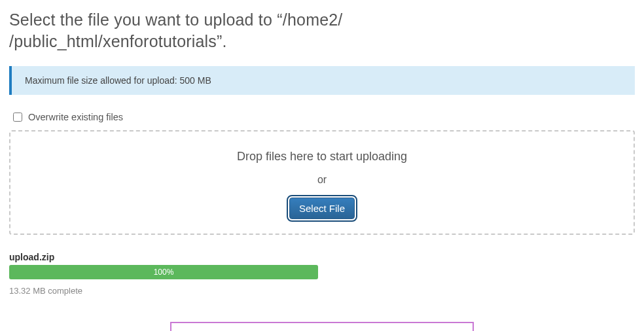  What do you see at coordinates (176, 20) in the screenshot?
I see `title-prefix: Select the file you want to upload to “/…` at bounding box center [176, 20].